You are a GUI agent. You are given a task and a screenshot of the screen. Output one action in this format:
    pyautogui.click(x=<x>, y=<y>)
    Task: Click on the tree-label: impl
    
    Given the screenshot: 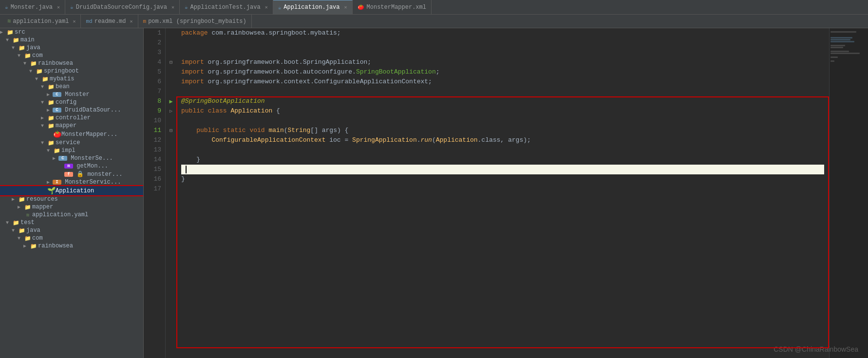 What is the action you would take?
    pyautogui.click(x=68, y=151)
    